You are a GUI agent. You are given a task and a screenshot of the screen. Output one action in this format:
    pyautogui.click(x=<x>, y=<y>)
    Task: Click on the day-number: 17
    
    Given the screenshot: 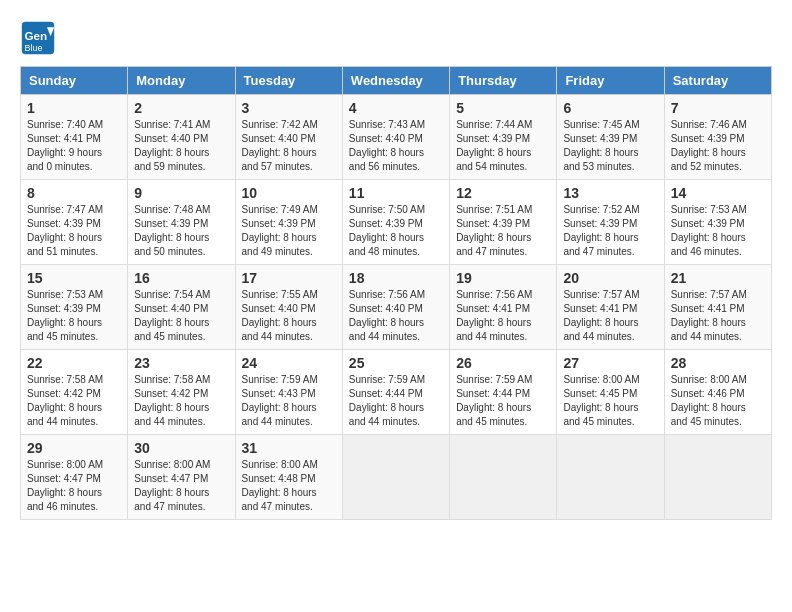 What is the action you would take?
    pyautogui.click(x=289, y=278)
    